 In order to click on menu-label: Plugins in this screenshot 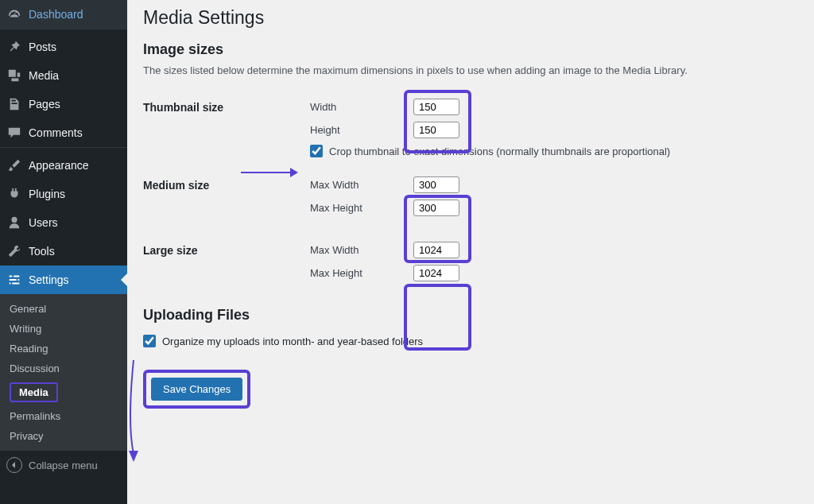, I will do `click(47, 194)`.